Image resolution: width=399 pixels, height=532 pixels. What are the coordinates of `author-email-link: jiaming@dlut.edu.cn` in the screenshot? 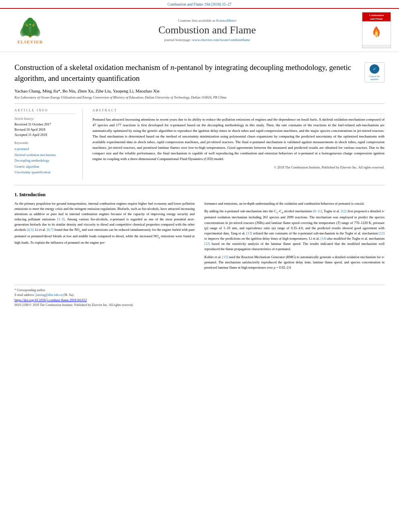 It's located at (49, 295).